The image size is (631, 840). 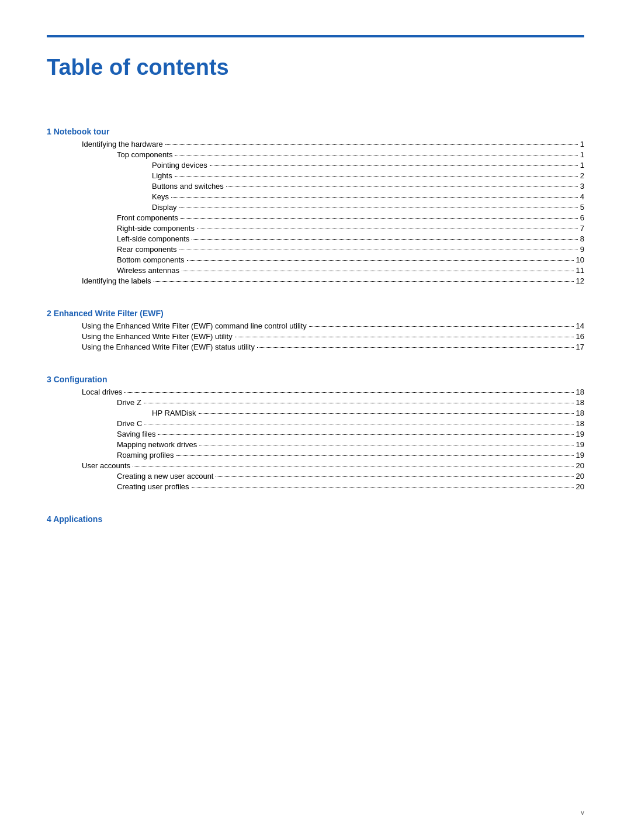 What do you see at coordinates (316, 455) in the screenshot?
I see `toc-entry: Roaming profiles19` at bounding box center [316, 455].